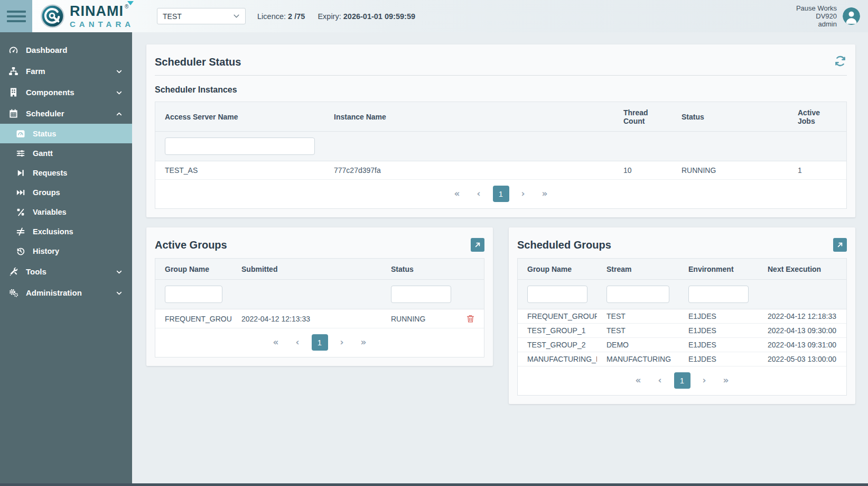 The image size is (868, 486). What do you see at coordinates (36, 71) in the screenshot?
I see `sidebar-item-label: Farm` at bounding box center [36, 71].